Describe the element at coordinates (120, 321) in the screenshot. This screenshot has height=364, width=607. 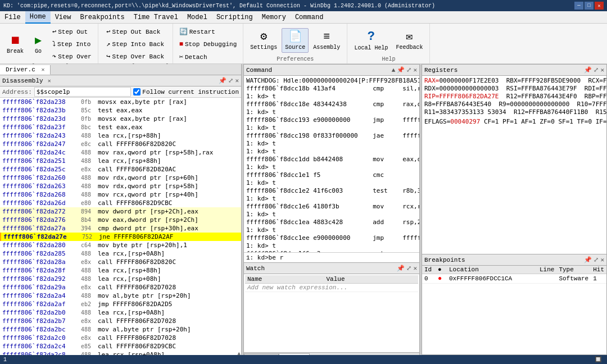
I see `disasm-line: fffff806`f82da2b7 e8xcall FFFFF806F82D70…` at that location.